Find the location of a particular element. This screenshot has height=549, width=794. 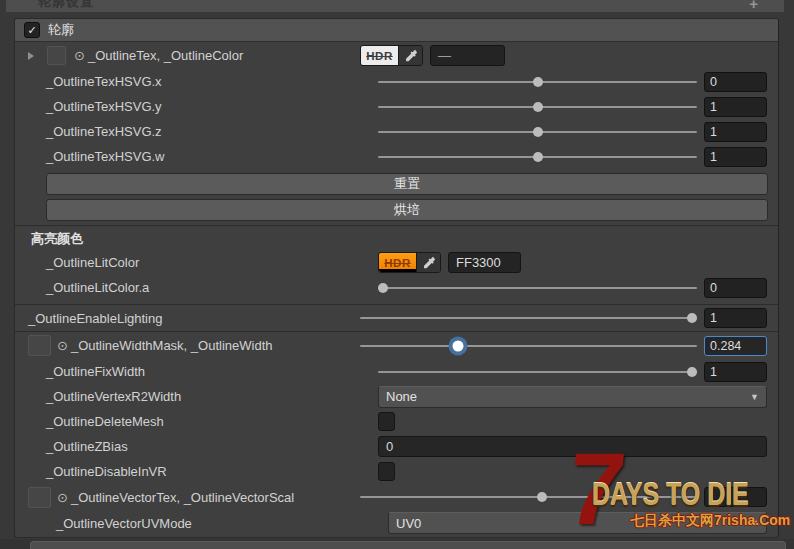

delete-mesh-row: _OutlineDeleteMesh is located at coordinates (396, 422).